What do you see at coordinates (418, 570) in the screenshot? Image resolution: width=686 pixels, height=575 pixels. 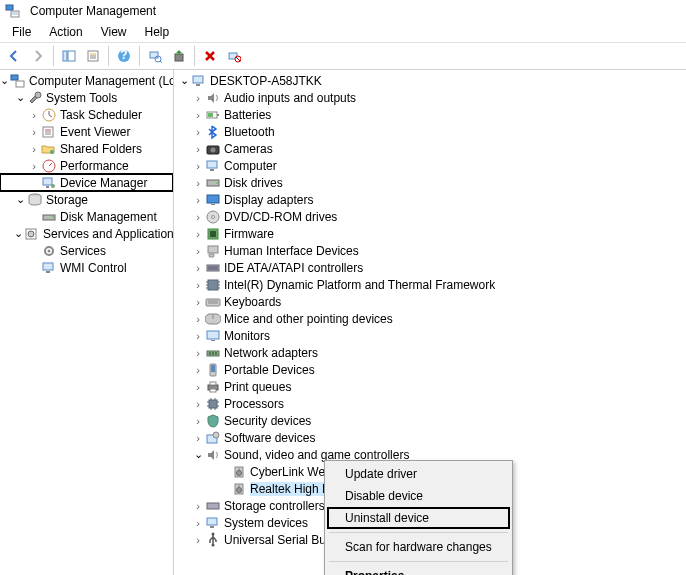 I see `ctx-properties: Properties` at bounding box center [418, 570].